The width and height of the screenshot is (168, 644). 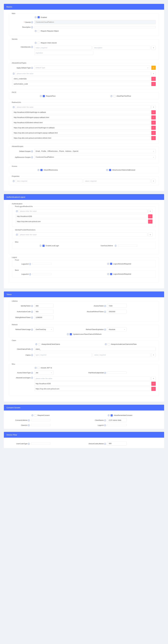 I want to click on client-claims-prefix-input: client_, so click(x=95, y=349).